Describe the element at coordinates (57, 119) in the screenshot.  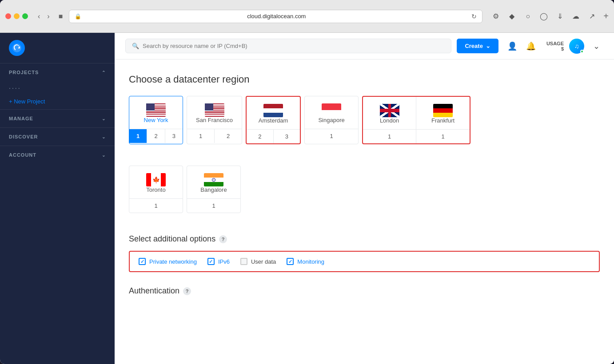
I see `sidebar-manage-header: MANAGE ⌄` at that location.